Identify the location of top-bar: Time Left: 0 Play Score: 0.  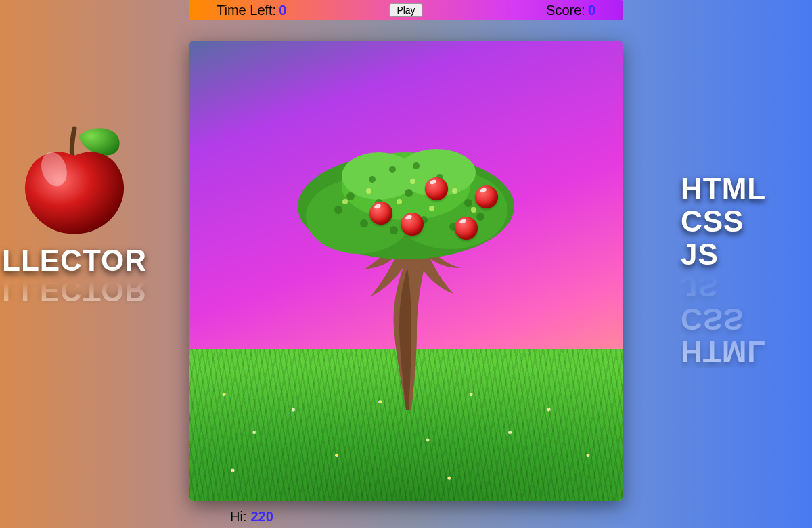
(406, 10).